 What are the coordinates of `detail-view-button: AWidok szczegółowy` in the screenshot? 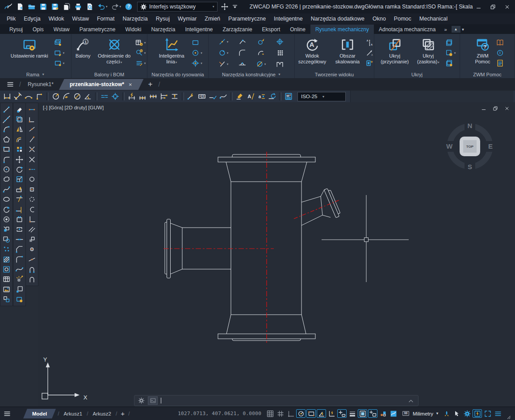 It's located at (312, 53).